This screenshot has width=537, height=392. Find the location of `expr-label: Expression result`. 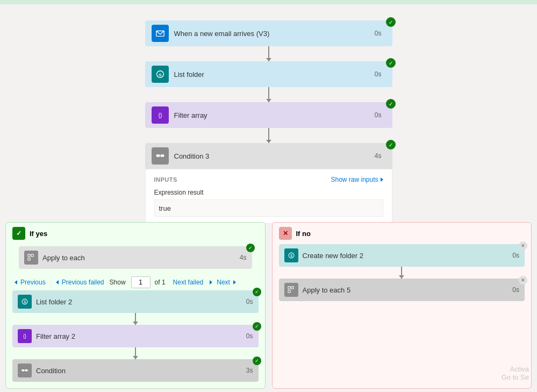

expr-label: Expression result is located at coordinates (269, 193).